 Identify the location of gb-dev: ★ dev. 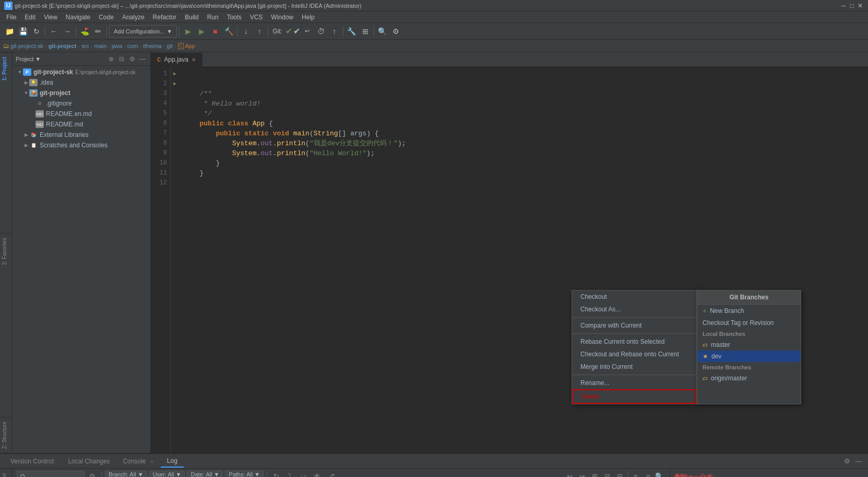
(749, 356).